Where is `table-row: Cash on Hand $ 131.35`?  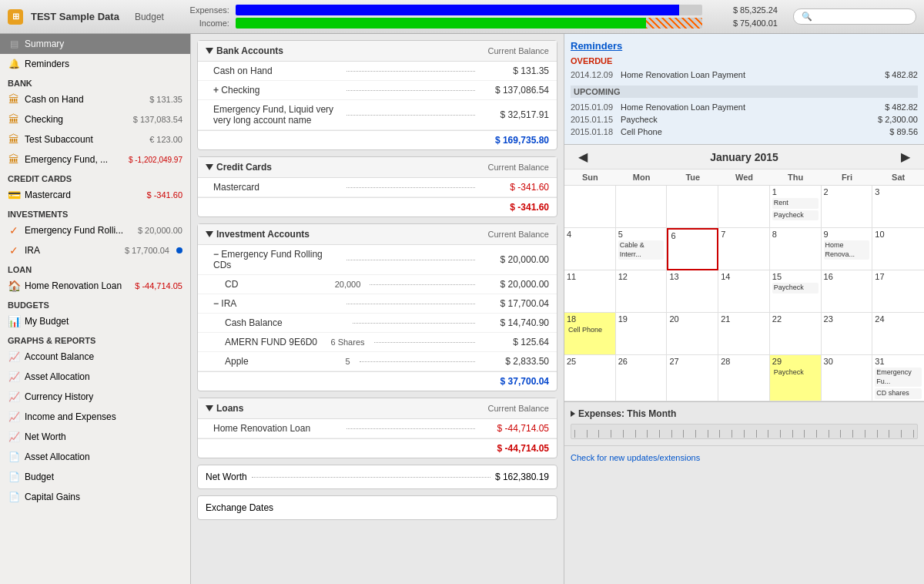 table-row: Cash on Hand $ 131.35 is located at coordinates (377, 71).